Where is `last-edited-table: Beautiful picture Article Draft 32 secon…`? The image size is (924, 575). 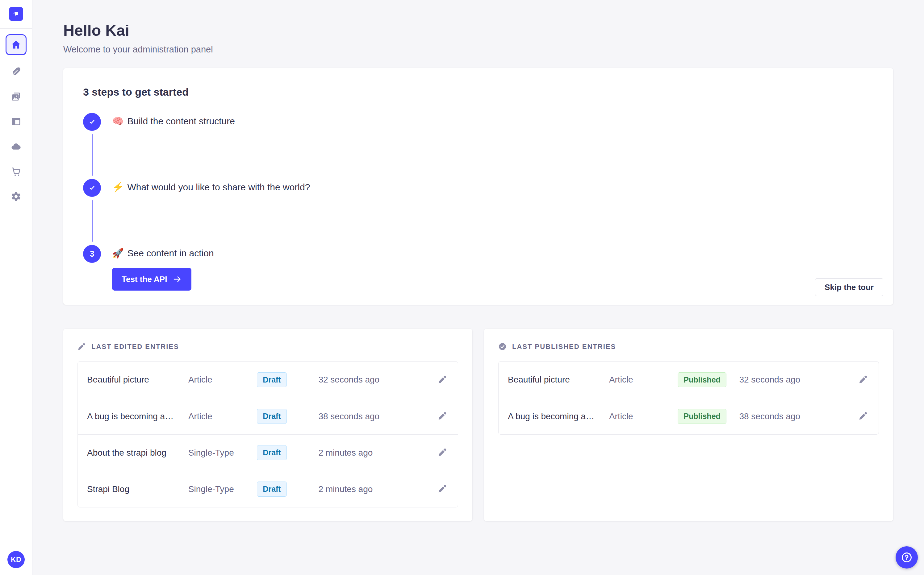
last-edited-table: Beautiful picture Article Draft 32 secon… is located at coordinates (268, 434).